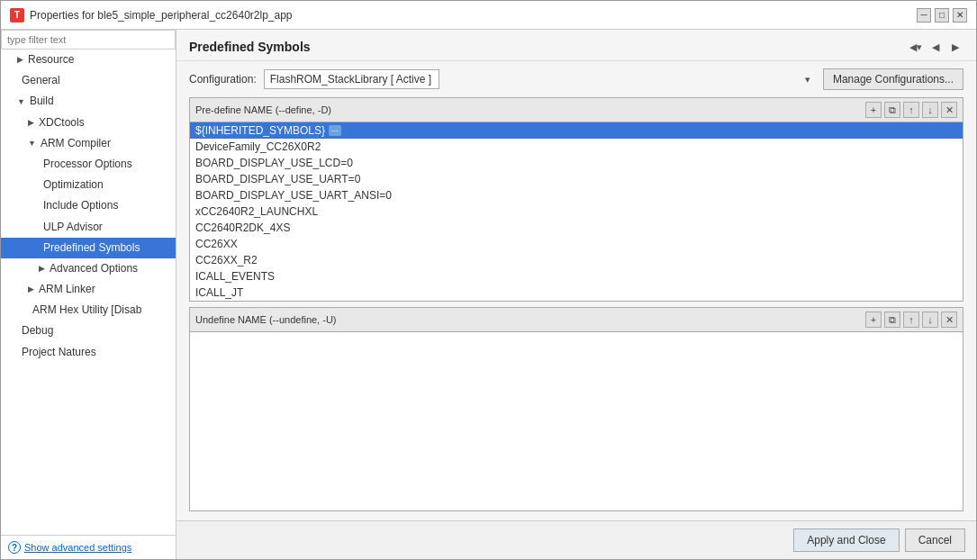 The image size is (977, 560). I want to click on undefine-header-label: Undefine NAME (--undefine, -U), so click(267, 320).